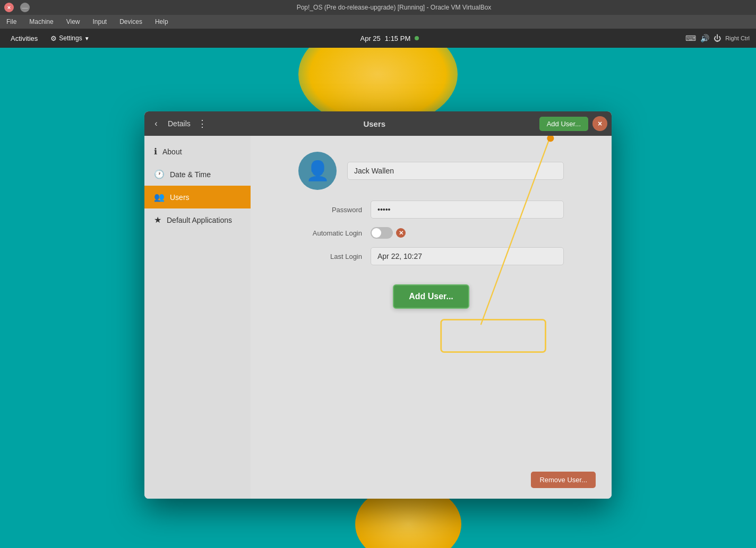 This screenshot has height=548, width=756. Describe the element at coordinates (87, 38) in the screenshot. I see `chevron-down-icon: ▼` at that location.